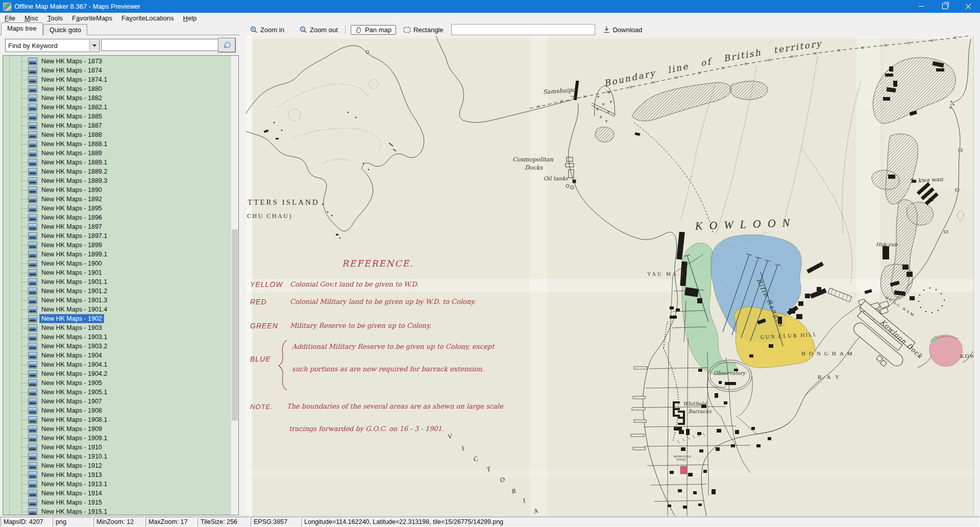 The width and height of the screenshot is (980, 527). What do you see at coordinates (117, 420) in the screenshot?
I see `tree-item: New HK Maps - 1908.1` at bounding box center [117, 420].